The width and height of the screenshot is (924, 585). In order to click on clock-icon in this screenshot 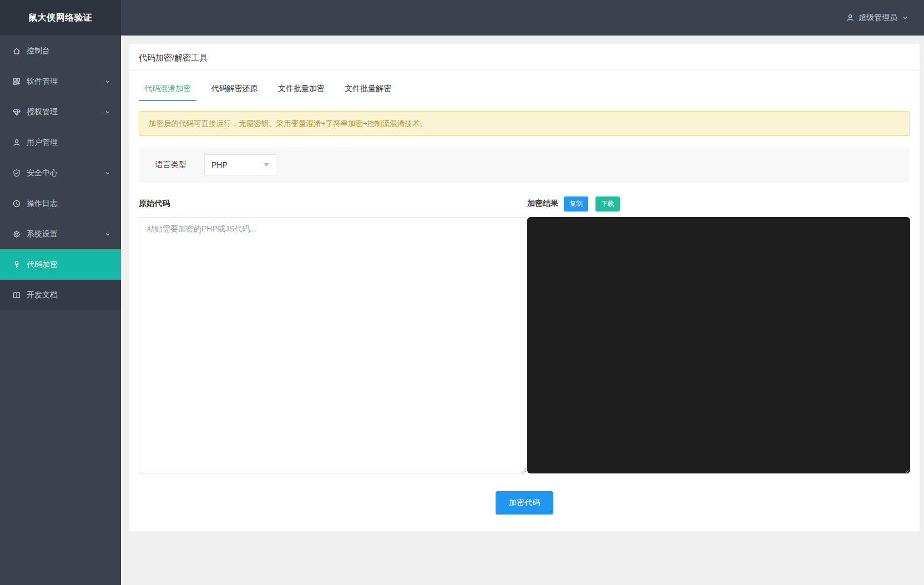, I will do `click(17, 204)`.